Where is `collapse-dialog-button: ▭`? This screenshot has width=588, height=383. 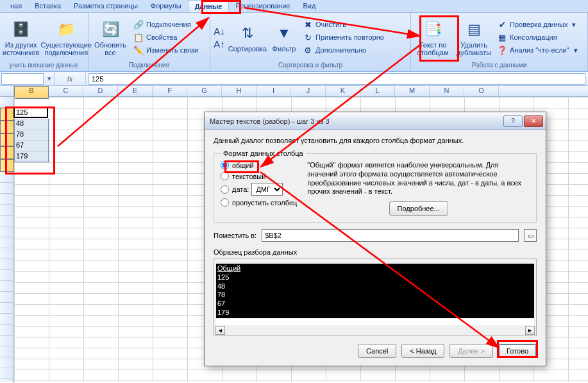
collapse-dialog-button: ▭ is located at coordinates (530, 235).